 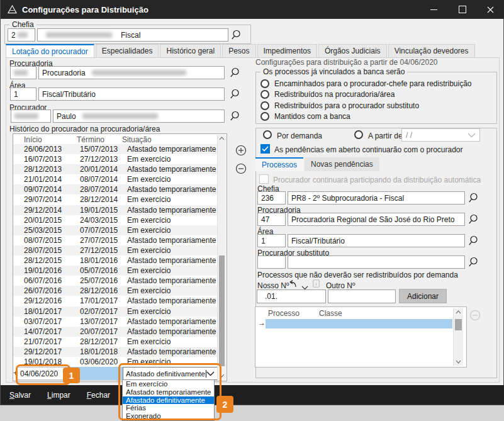 What do you see at coordinates (116, 149) in the screenshot?
I see `history-row: 26/06/201315/07/2013Afastado temporariam…` at bounding box center [116, 149].